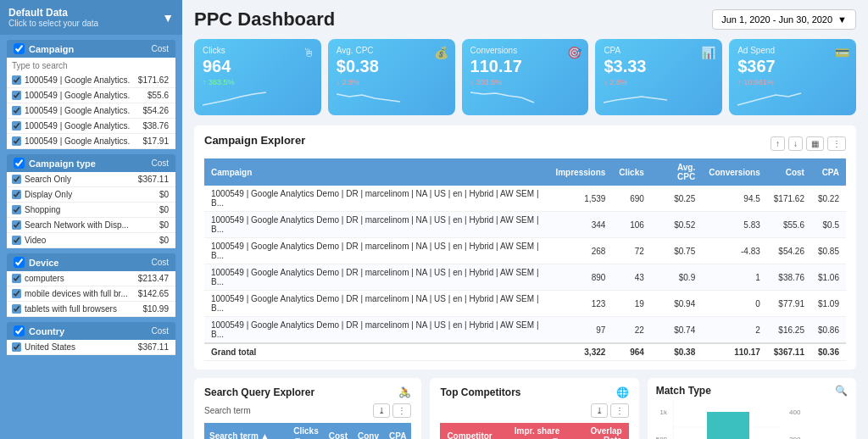 This screenshot has height=439, width=868. Describe the element at coordinates (92, 210) in the screenshot. I see `list-item: Shopping$0` at that location.